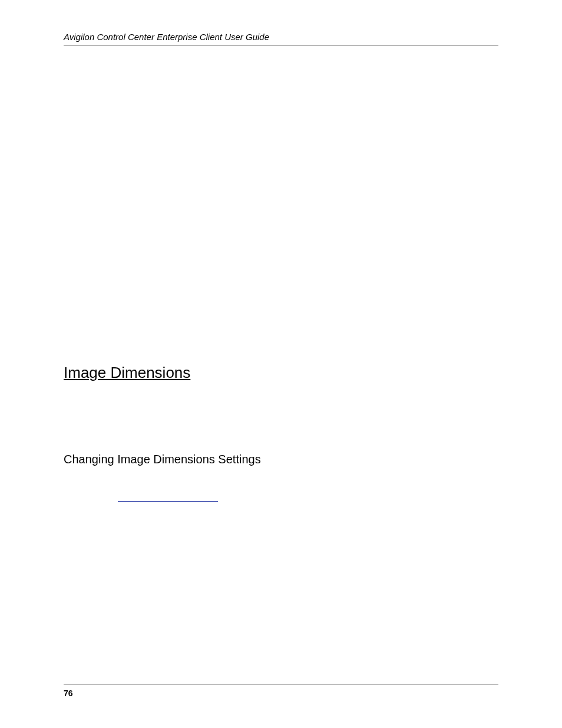  Describe the element at coordinates (281, 373) in the screenshot. I see `section-heading: Image Dimensions` at that location.